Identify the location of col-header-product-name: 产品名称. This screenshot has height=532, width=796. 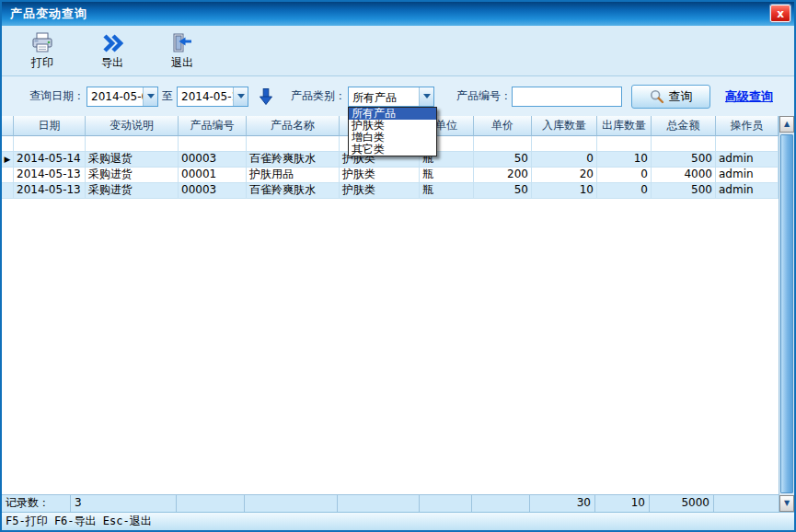
(293, 126).